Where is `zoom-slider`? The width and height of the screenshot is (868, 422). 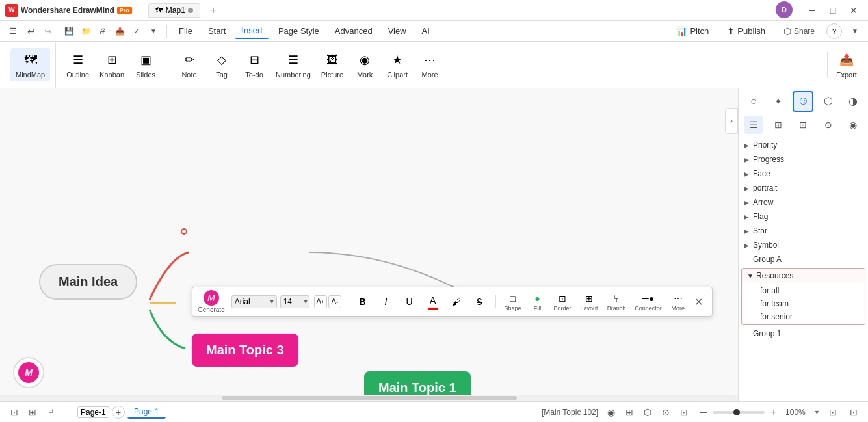 zoom-slider is located at coordinates (739, 412).